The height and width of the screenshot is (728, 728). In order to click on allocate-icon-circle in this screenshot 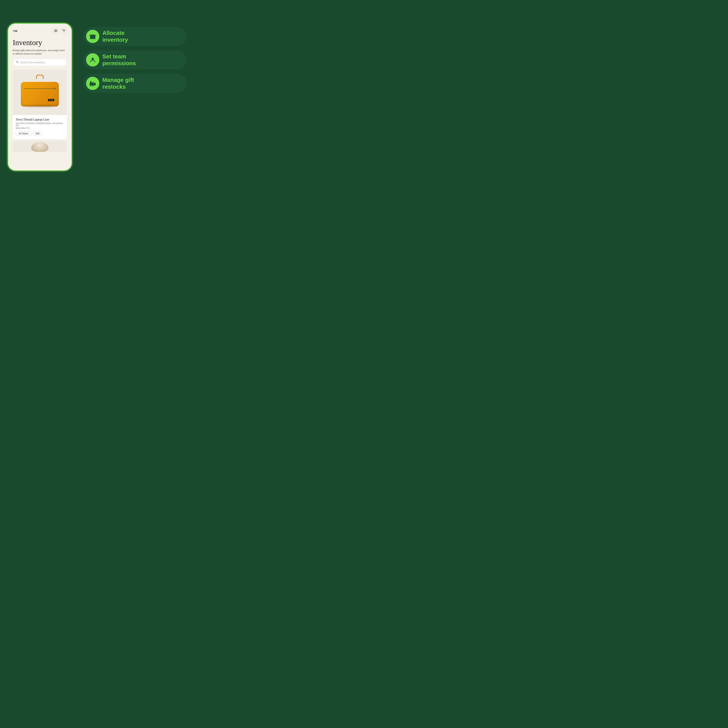, I will do `click(93, 36)`.